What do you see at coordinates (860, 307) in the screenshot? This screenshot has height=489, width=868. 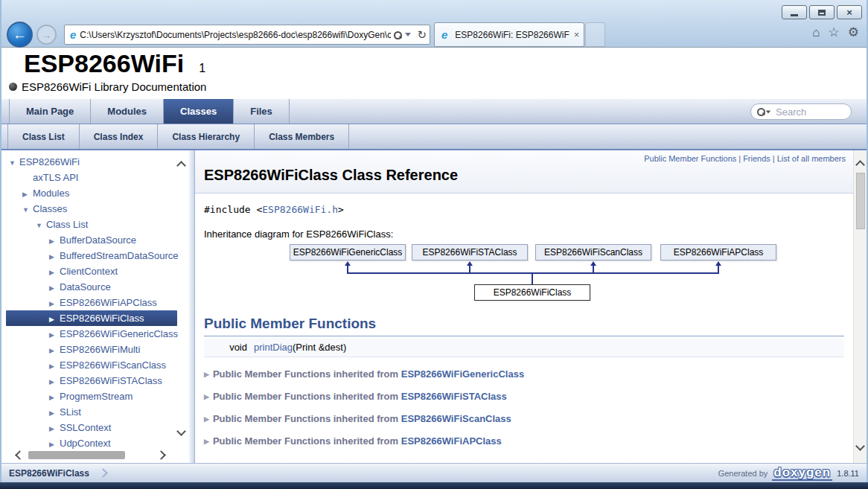 I see `vertical-scrollbar` at bounding box center [860, 307].